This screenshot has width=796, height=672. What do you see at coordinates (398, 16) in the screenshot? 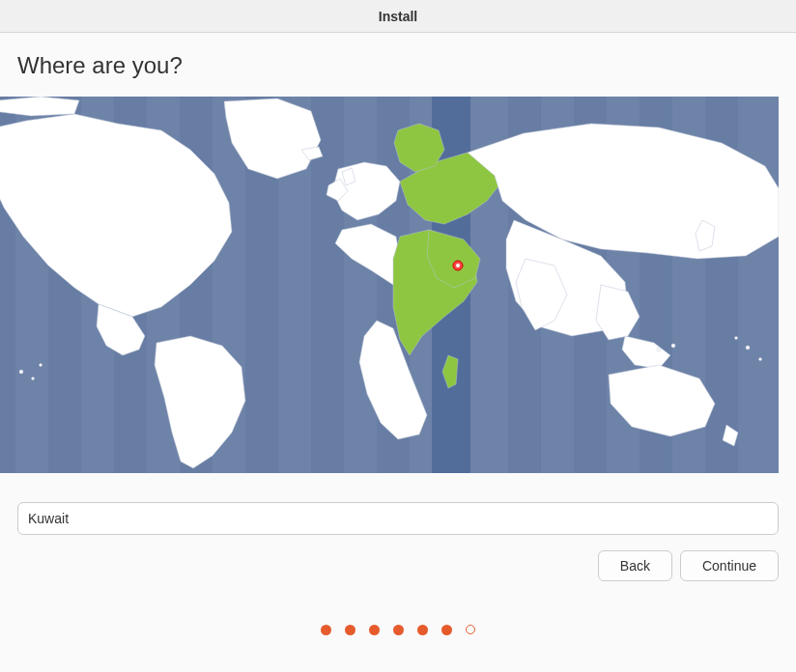
I see `window-title: Install` at bounding box center [398, 16].